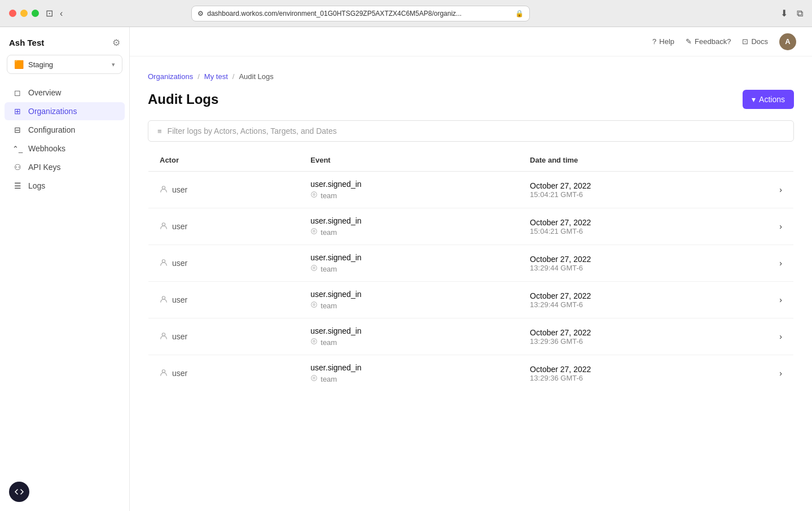  I want to click on docs-link: ⊡ Docs, so click(755, 42).